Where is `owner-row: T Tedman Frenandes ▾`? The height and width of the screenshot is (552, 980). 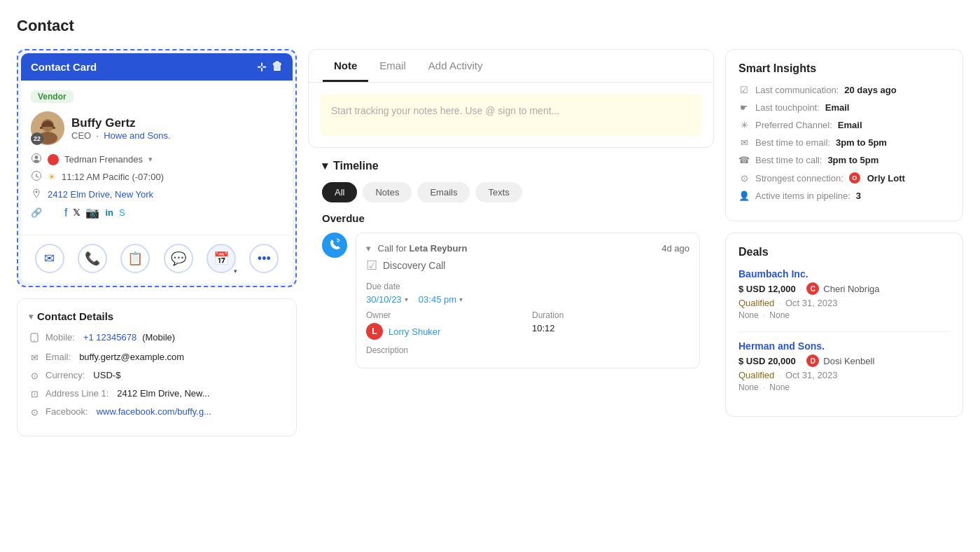
owner-row: T Tedman Frenandes ▾ is located at coordinates (157, 160).